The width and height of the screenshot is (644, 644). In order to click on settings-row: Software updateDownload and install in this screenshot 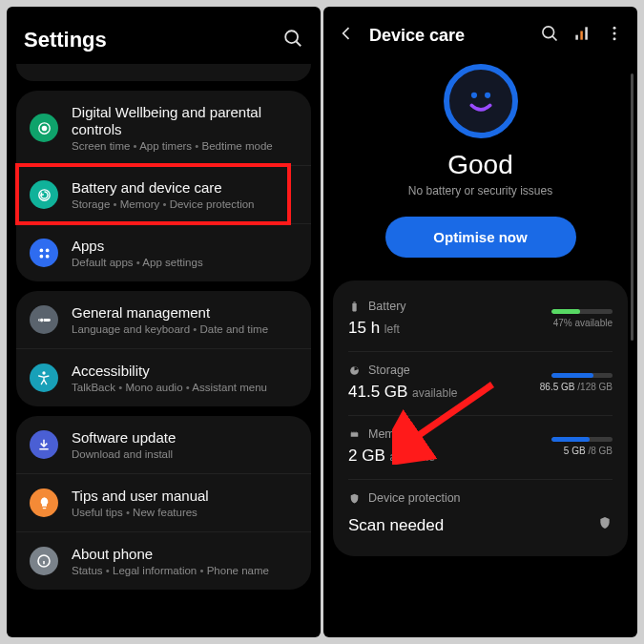, I will do `click(164, 445)`.